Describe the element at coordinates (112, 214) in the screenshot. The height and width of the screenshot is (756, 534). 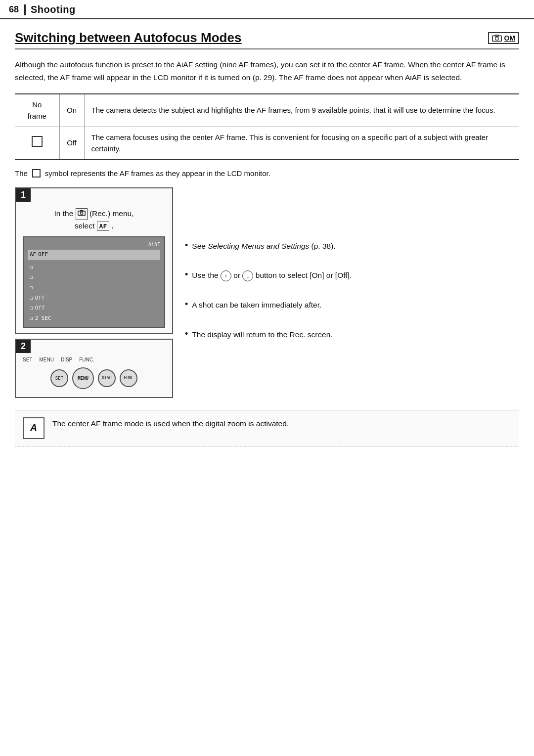
I see `step1-line2: (Rec.) menu,` at that location.